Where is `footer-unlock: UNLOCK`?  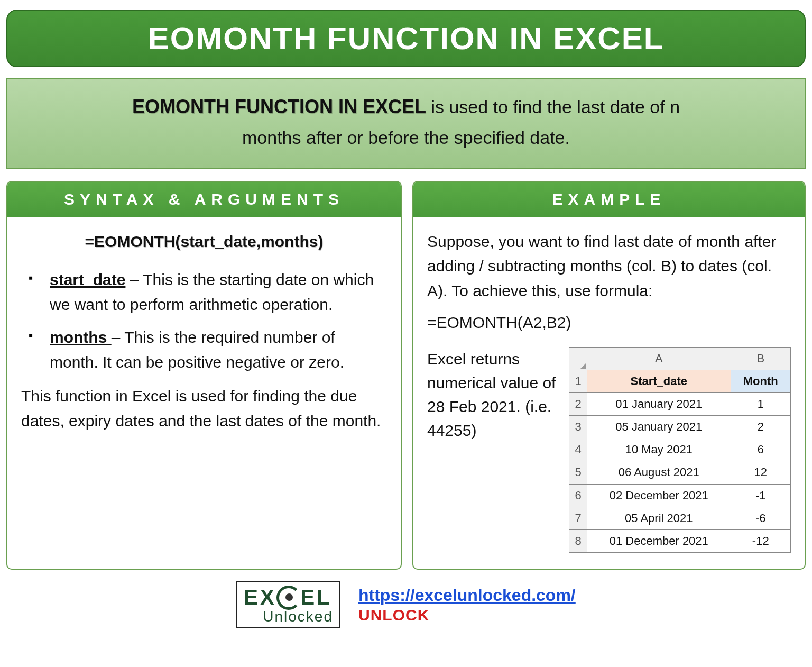 footer-unlock: UNLOCK is located at coordinates (467, 615).